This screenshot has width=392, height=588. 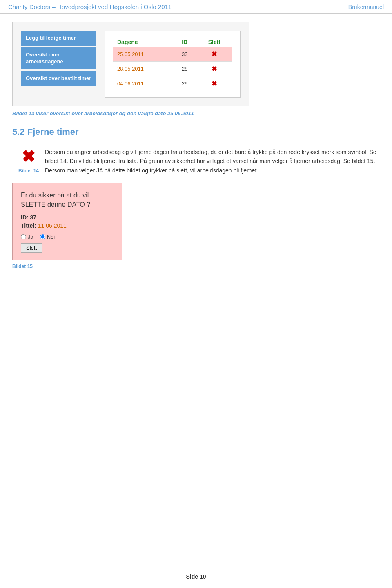 What do you see at coordinates (51, 237) in the screenshot?
I see `radio-nei-label: Nei` at bounding box center [51, 237].